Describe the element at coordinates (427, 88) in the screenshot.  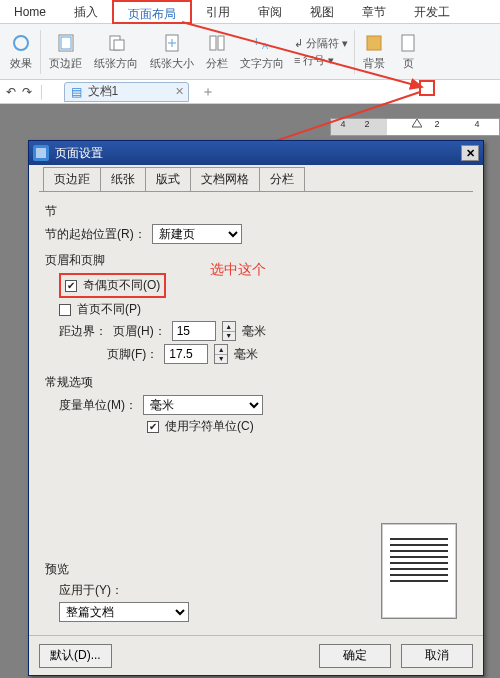
I see `dialog-launcher-highlight` at that location.